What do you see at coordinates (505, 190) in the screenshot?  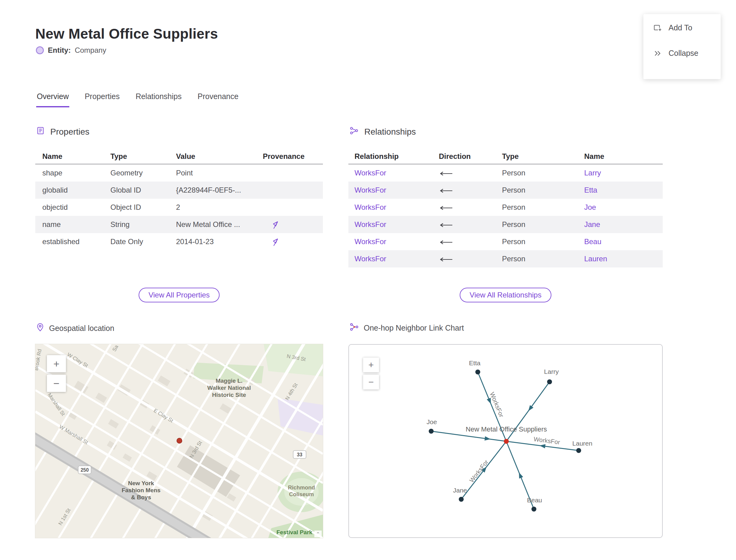 I see `relationship-row: WorksFor Person Etta` at bounding box center [505, 190].